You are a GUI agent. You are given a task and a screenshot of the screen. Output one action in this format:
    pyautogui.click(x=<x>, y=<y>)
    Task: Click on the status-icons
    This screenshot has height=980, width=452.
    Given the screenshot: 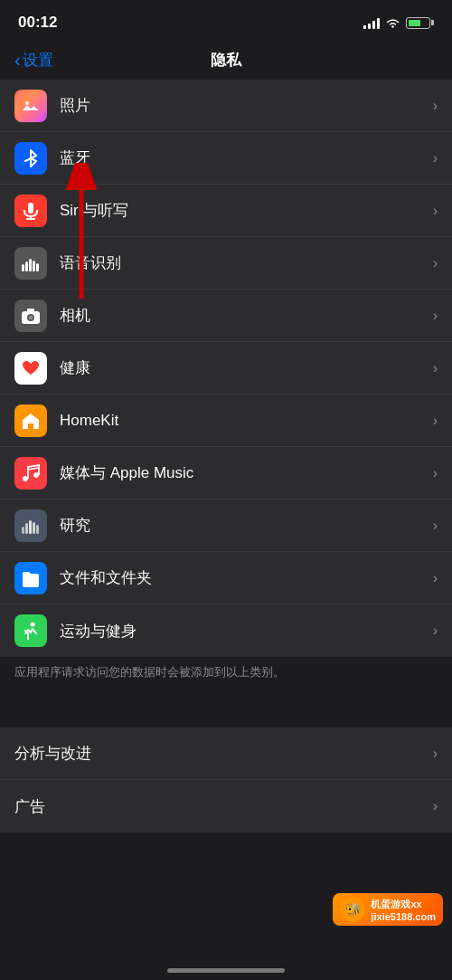 What is the action you would take?
    pyautogui.click(x=399, y=23)
    